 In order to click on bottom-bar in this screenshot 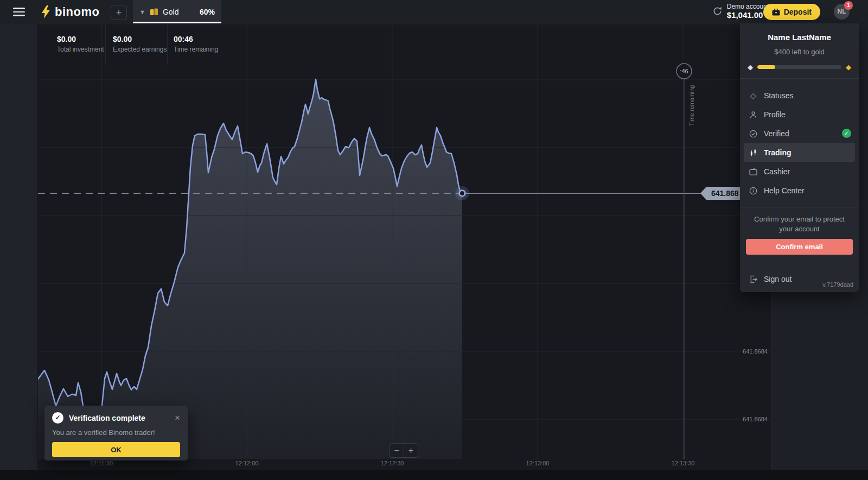, I will do `click(434, 475)`.